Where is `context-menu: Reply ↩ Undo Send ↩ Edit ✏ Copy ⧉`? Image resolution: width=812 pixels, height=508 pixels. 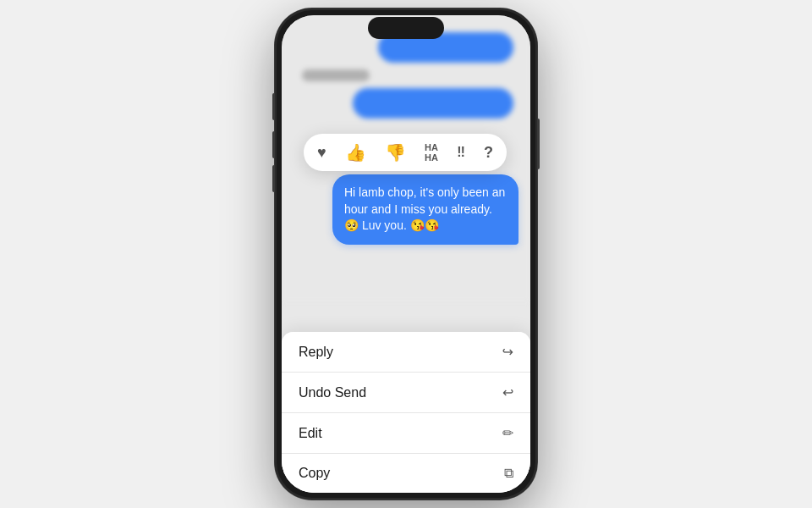 context-menu: Reply ↩ Undo Send ↩ Edit ✏ Copy ⧉ is located at coordinates (406, 412).